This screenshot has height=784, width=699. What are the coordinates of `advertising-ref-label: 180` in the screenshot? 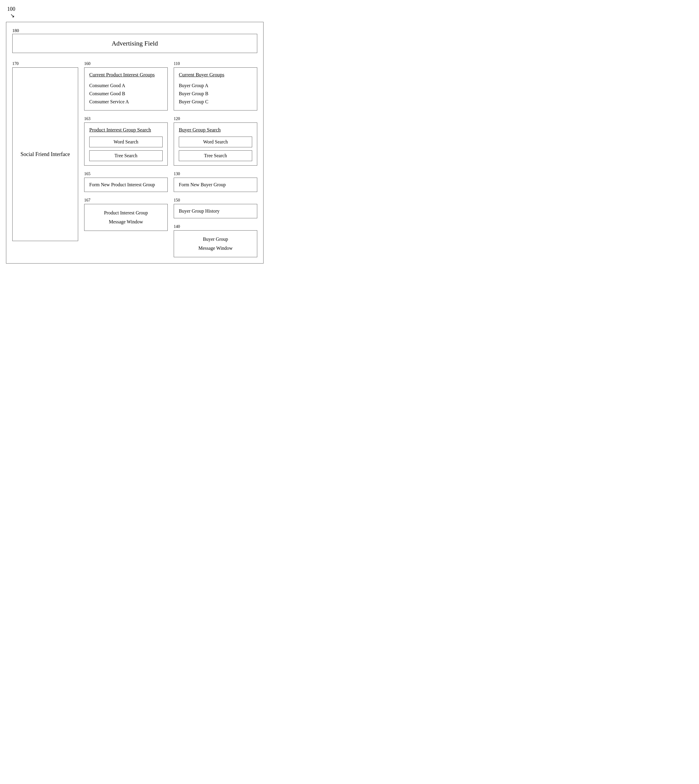 It's located at (135, 31).